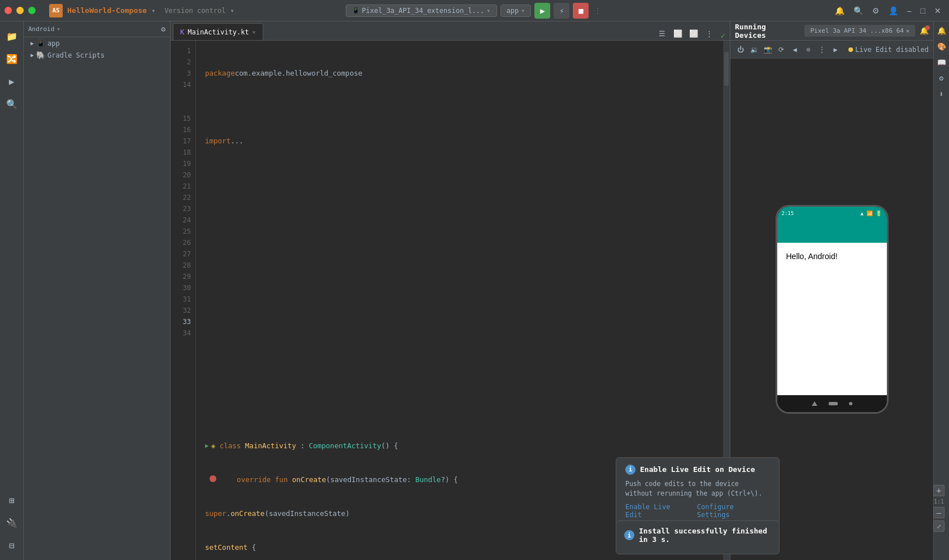  Describe the element at coordinates (207, 446) in the screenshot. I see `run-gutter-icon: ▶` at that location.